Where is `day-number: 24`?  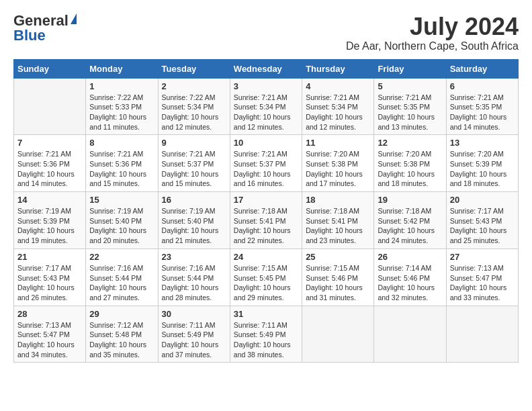
day-number: 24 is located at coordinates (266, 257).